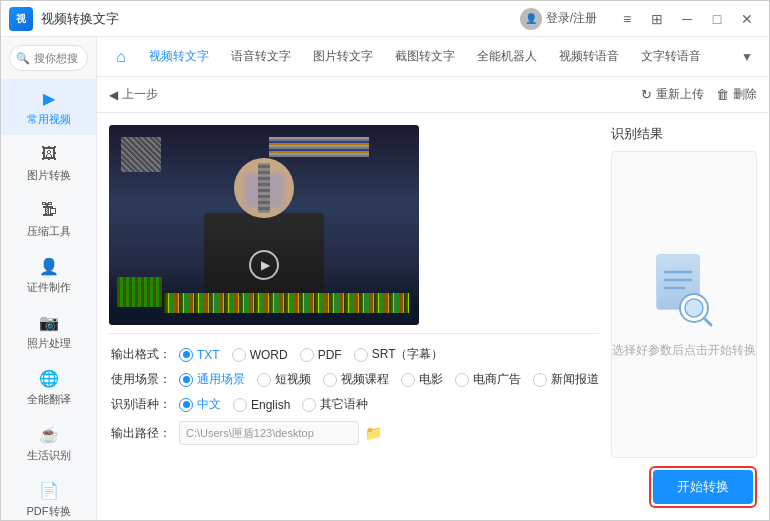 This screenshot has height=521, width=770. I want to click on right-panel: 识别结果, so click(684, 316).